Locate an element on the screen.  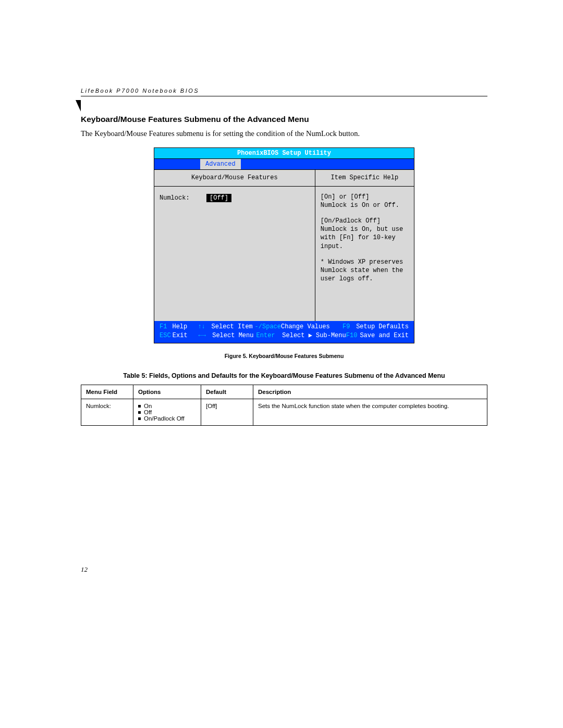
table-row: Numlock: On Off On/Padlock Off [Off] Set… is located at coordinates (285, 412).